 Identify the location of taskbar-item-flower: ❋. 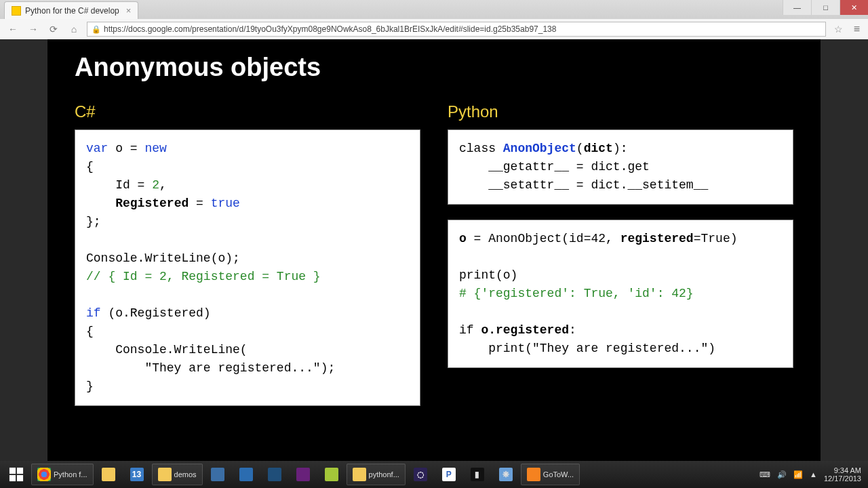
(506, 474).